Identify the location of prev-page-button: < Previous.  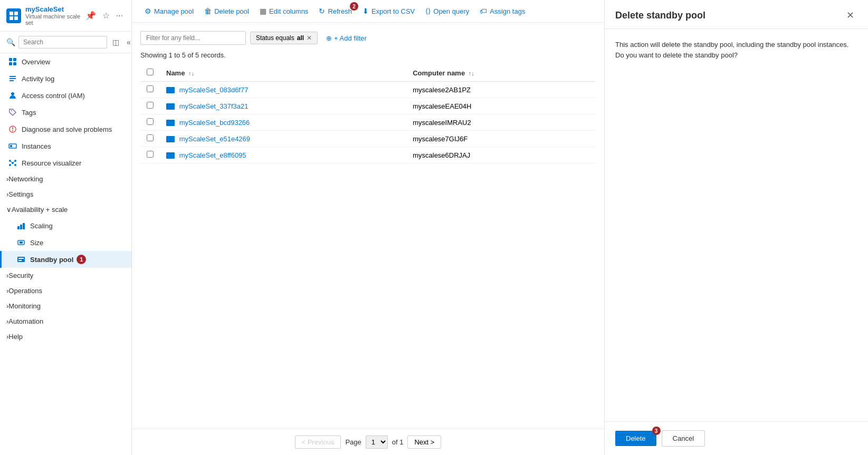
(318, 442).